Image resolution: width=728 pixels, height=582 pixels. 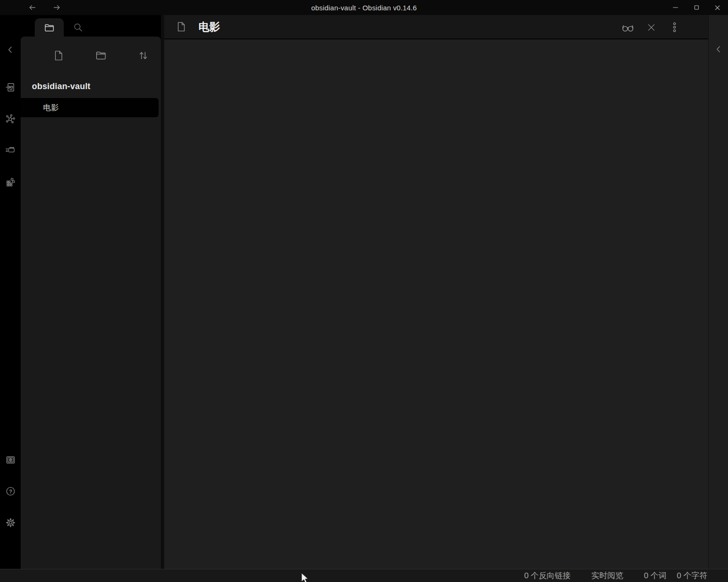 I want to click on backlinks-count: 0 个反向链接, so click(x=547, y=576).